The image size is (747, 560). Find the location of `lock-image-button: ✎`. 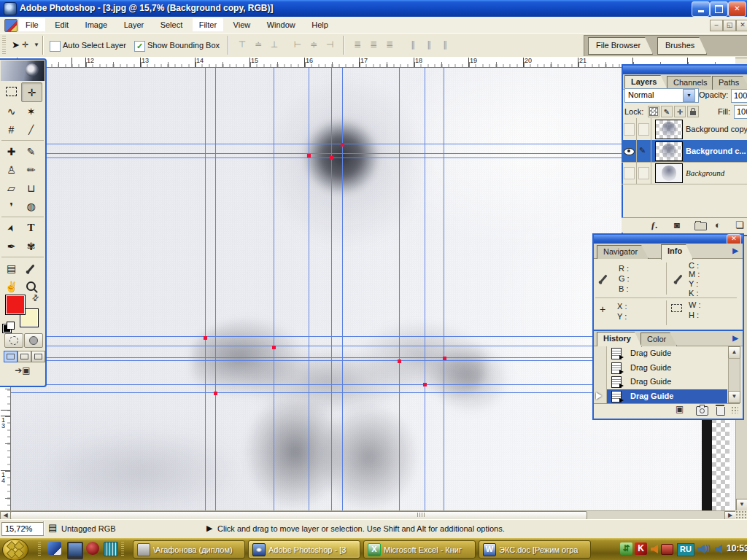

lock-image-button: ✎ is located at coordinates (667, 112).